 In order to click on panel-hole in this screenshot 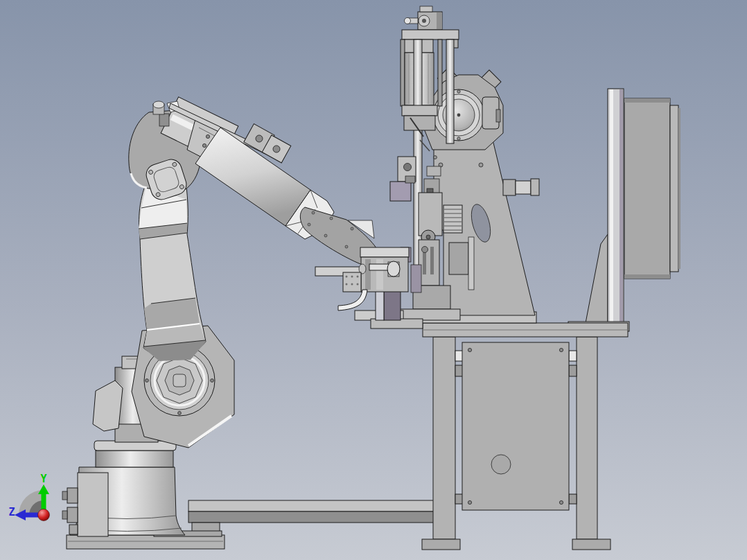, I will do `click(501, 464)`.